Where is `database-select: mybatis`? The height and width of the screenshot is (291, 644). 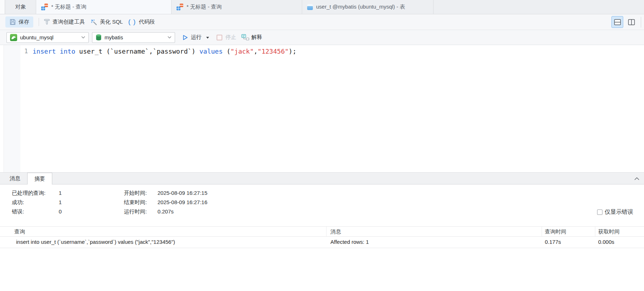 database-select: mybatis is located at coordinates (134, 38).